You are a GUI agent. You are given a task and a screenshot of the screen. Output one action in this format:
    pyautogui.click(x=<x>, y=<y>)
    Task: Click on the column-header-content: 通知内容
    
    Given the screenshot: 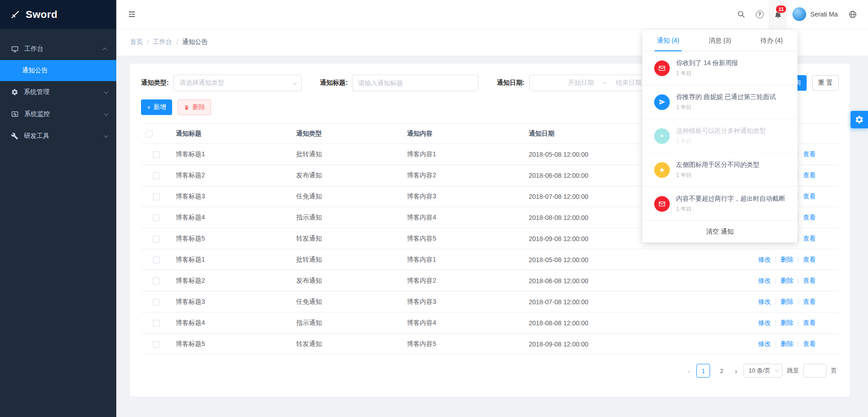 What is the action you would take?
    pyautogui.click(x=463, y=134)
    